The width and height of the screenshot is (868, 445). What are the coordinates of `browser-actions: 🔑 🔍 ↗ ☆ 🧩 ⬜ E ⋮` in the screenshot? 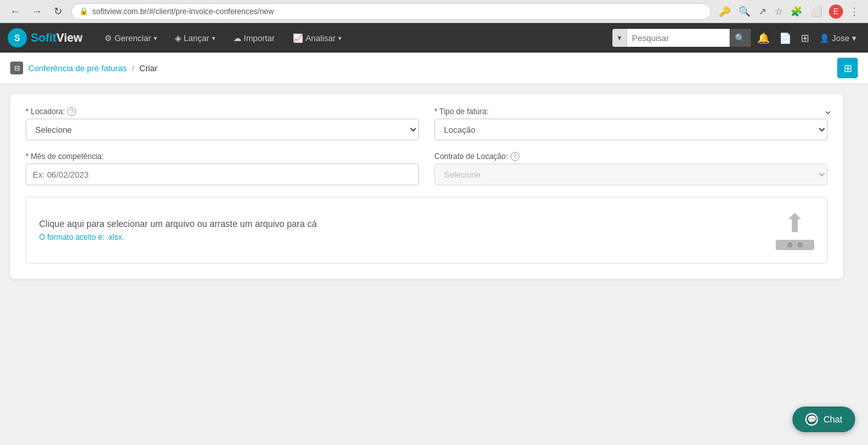 It's located at (789, 12).